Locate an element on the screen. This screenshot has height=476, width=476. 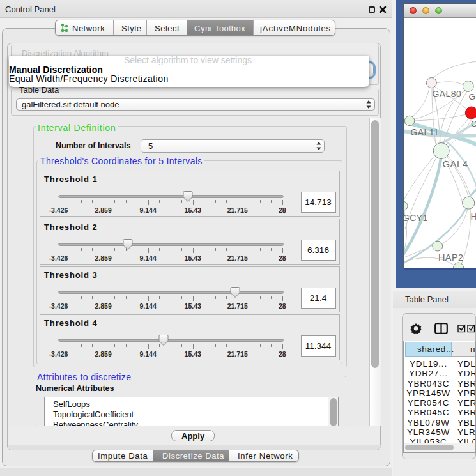
svg-text: H is located at coordinates (473, 217).